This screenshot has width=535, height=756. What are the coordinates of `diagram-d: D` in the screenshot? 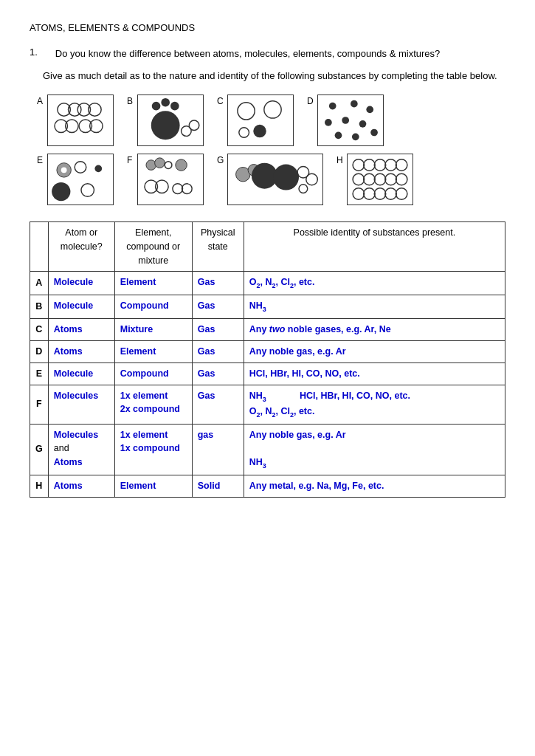 It's located at (345, 120).